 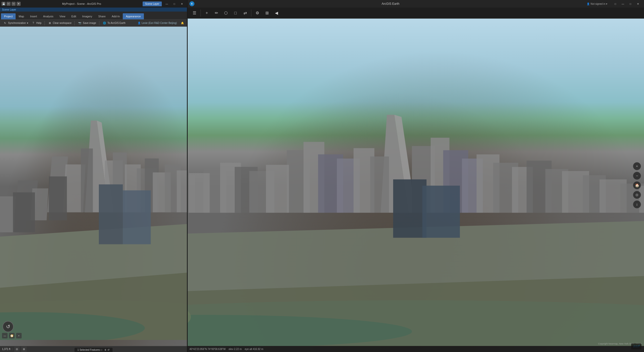 What do you see at coordinates (235, 349) in the screenshot?
I see `elevation-text: elev 2.22 m` at bounding box center [235, 349].